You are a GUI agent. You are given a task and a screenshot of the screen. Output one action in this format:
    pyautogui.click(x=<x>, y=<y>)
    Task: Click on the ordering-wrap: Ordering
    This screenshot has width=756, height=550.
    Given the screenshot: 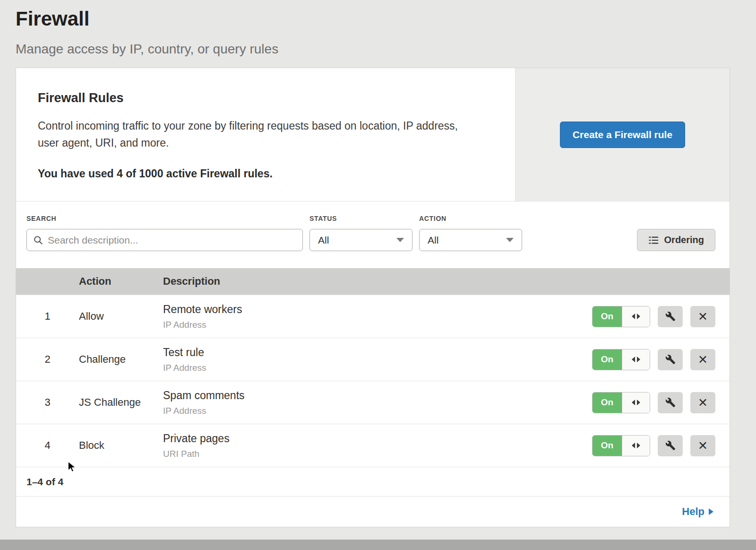 What is the action you would take?
    pyautogui.click(x=676, y=240)
    